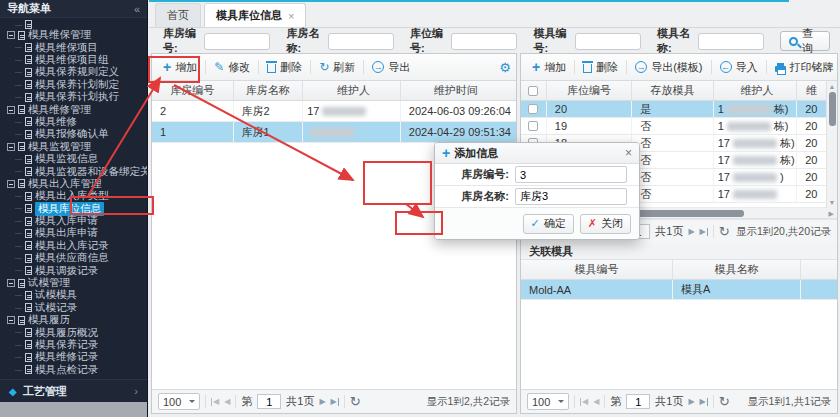  I want to click on sidebar-item: 模具监视管理, so click(74, 147).